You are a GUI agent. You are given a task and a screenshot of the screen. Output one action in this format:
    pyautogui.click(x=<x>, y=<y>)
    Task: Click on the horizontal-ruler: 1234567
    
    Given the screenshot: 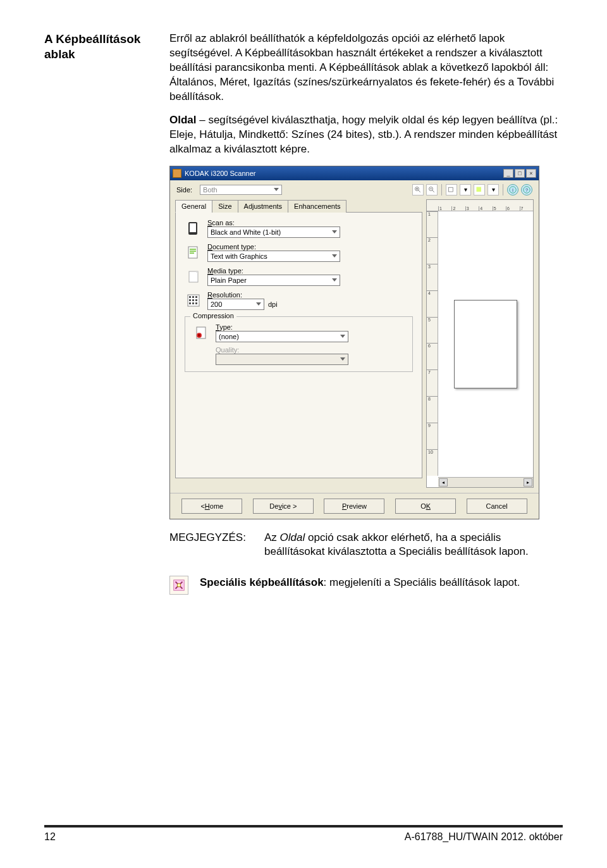 What is the action you would take?
    pyautogui.click(x=480, y=206)
    